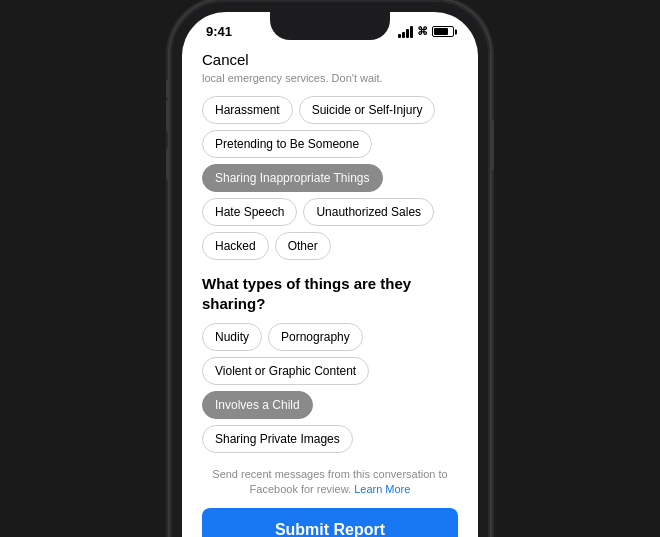  Describe the element at coordinates (330, 58) in the screenshot. I see `cancel-button: Cancel` at that location.